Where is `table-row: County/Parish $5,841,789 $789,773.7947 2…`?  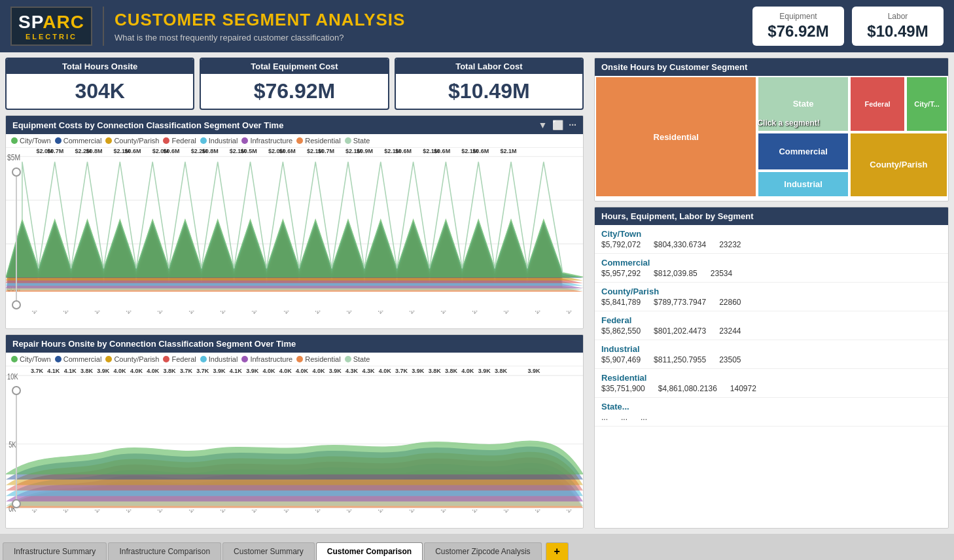
table-row: County/Parish $5,841,789 $789,773.7947 2… is located at coordinates (771, 297).